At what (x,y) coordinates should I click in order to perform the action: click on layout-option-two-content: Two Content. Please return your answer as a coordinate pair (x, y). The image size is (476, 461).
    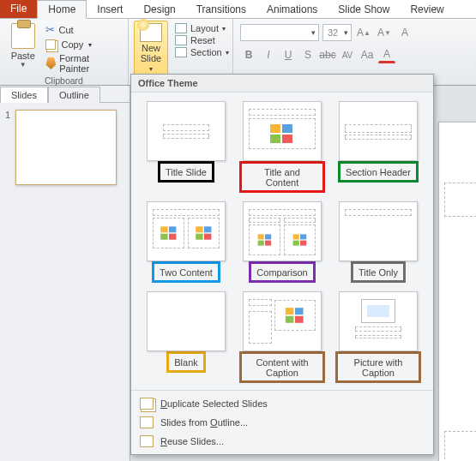
    Looking at the image, I should click on (186, 242).